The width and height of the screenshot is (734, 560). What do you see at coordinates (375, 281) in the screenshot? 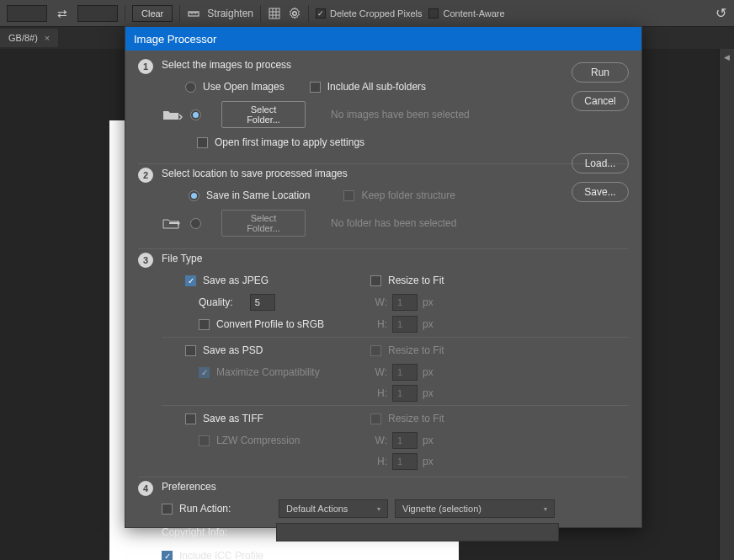
I see `jpeg-resize-checkbox` at bounding box center [375, 281].